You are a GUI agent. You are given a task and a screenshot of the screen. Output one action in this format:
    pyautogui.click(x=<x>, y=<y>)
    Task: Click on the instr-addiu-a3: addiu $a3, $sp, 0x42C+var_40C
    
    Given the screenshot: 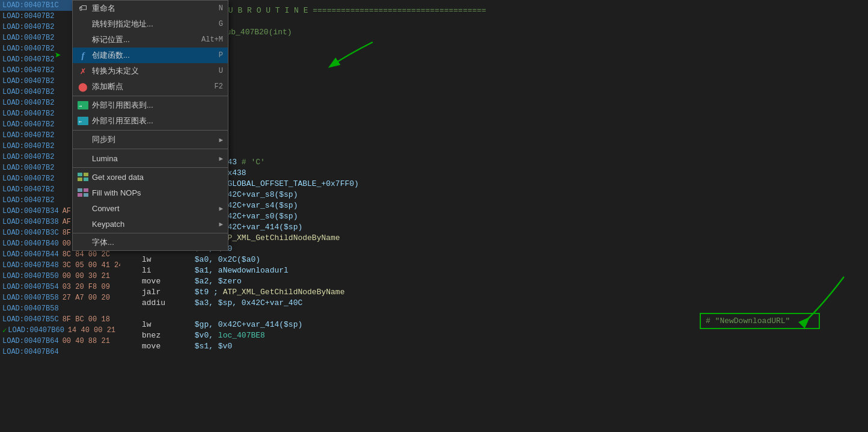 What is the action you would take?
    pyautogui.click(x=494, y=303)
    